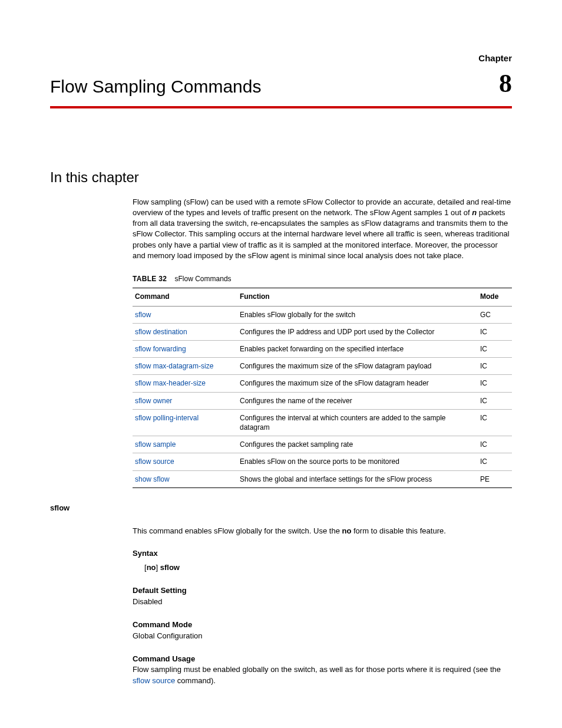  I want to click on chapter-label: Chapter, so click(495, 58).